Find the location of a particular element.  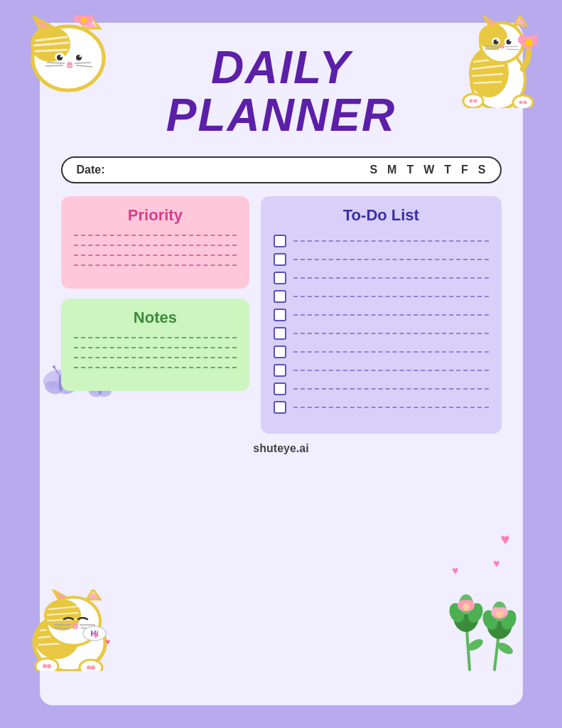

todo-title: To-Do List is located at coordinates (381, 215).